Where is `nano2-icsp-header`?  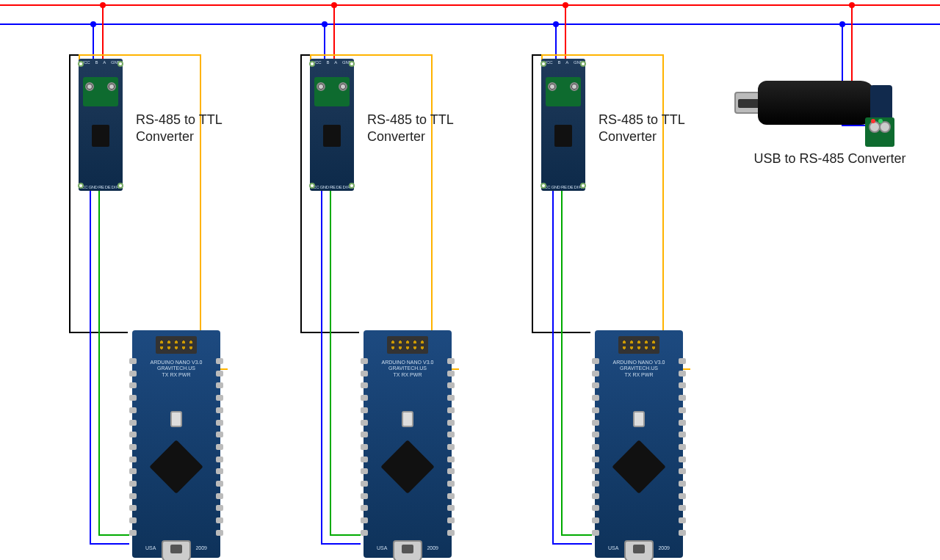
nano2-icsp-header is located at coordinates (408, 345).